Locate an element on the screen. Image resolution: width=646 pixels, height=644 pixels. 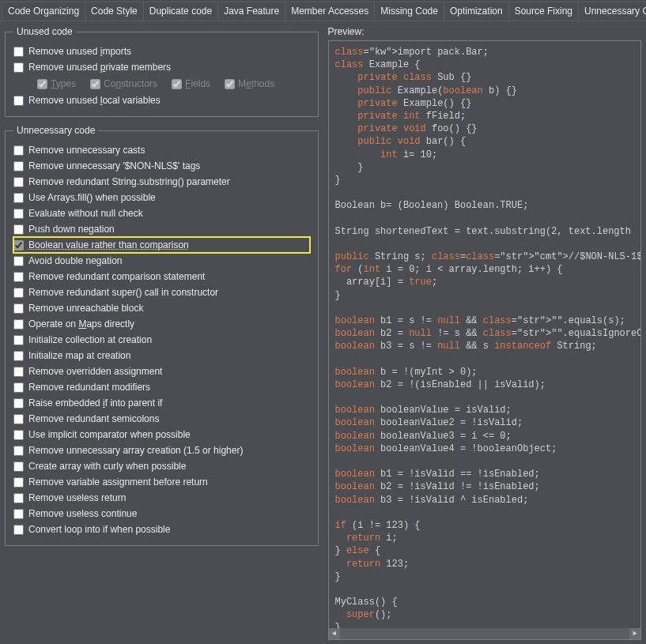
unnecessary-check-11: Operate on Maps directly is located at coordinates (161, 324).